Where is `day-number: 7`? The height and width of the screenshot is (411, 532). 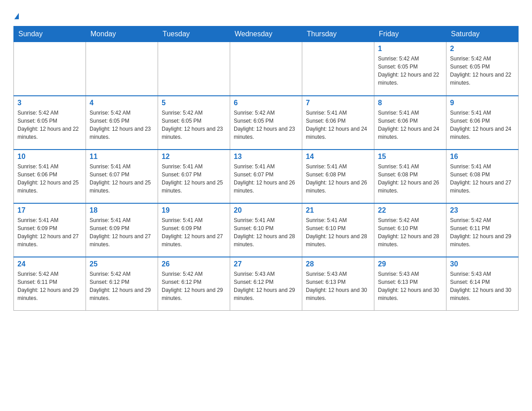 day-number: 7 is located at coordinates (338, 103).